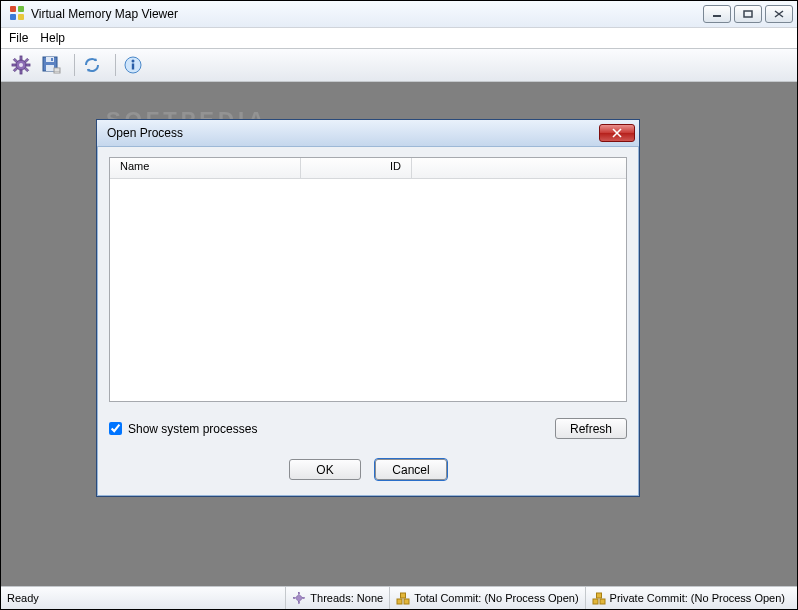  What do you see at coordinates (92, 65) in the screenshot?
I see `refresh-icon` at bounding box center [92, 65].